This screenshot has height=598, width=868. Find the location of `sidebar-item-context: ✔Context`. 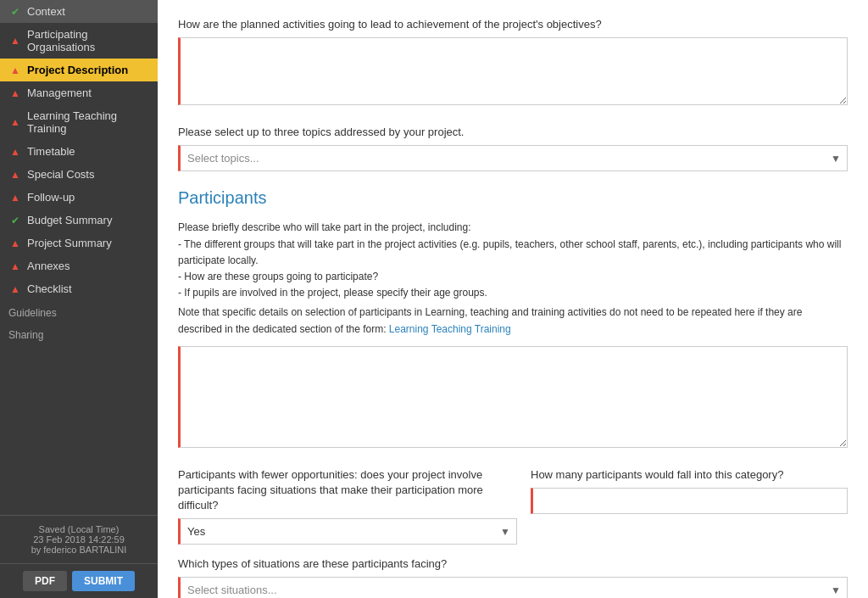

sidebar-item-context: ✔Context is located at coordinates (79, 12).